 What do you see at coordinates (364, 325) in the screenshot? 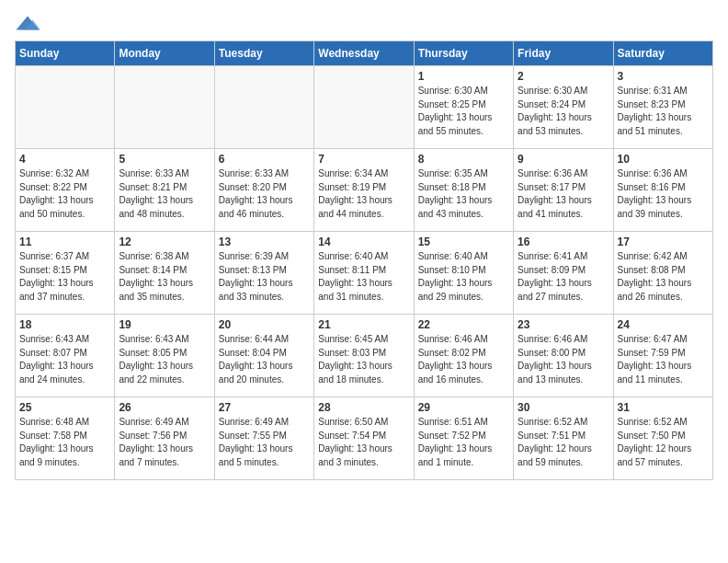
I see `day-number: 21` at bounding box center [364, 325].